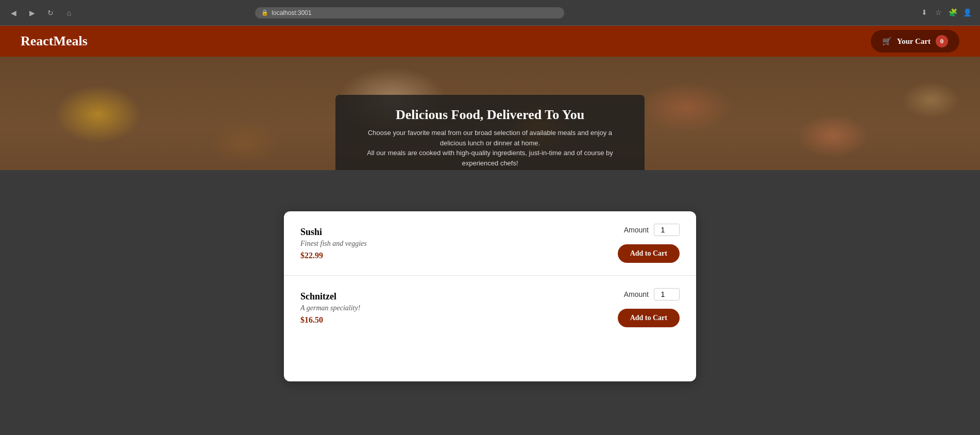  What do you see at coordinates (649, 318) in the screenshot?
I see `add-to-cart-schnitzel: Add to Cart` at bounding box center [649, 318].